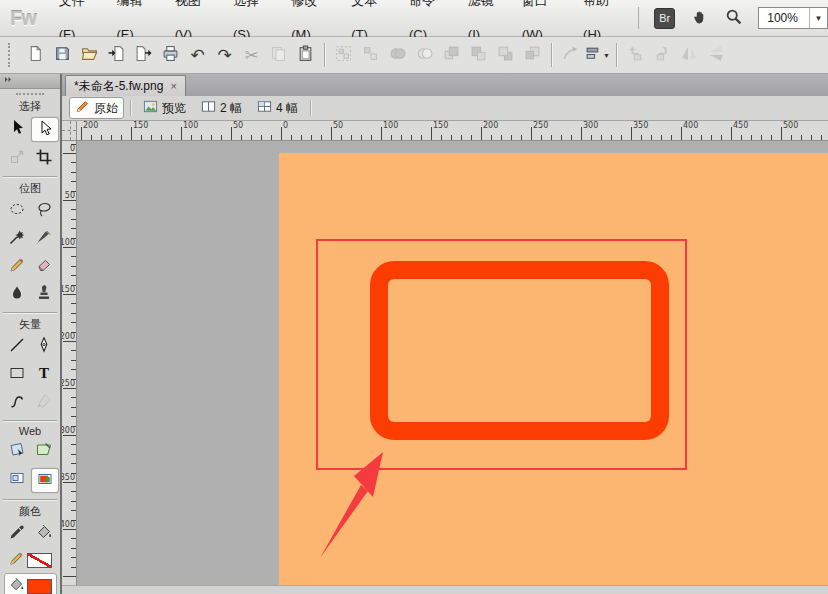 This screenshot has height=594, width=828. I want to click on blur-icon, so click(17, 294).